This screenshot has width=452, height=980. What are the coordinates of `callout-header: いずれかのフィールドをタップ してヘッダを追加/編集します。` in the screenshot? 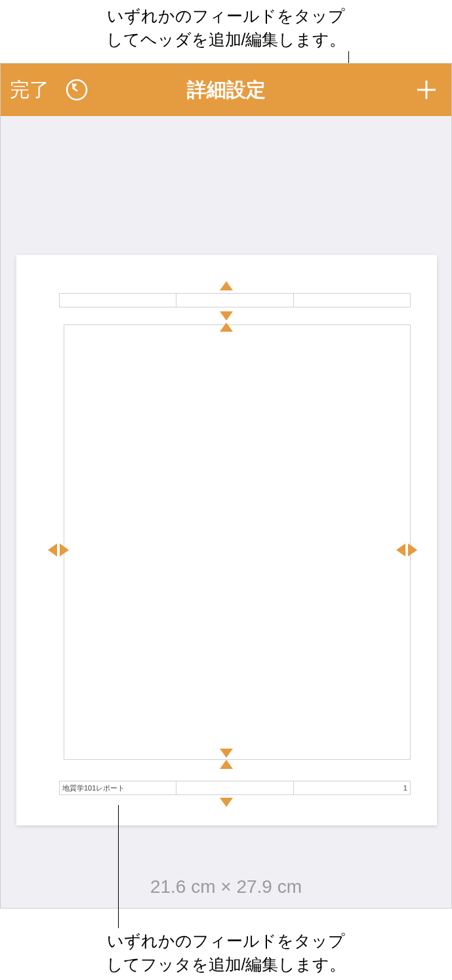 It's located at (226, 28).